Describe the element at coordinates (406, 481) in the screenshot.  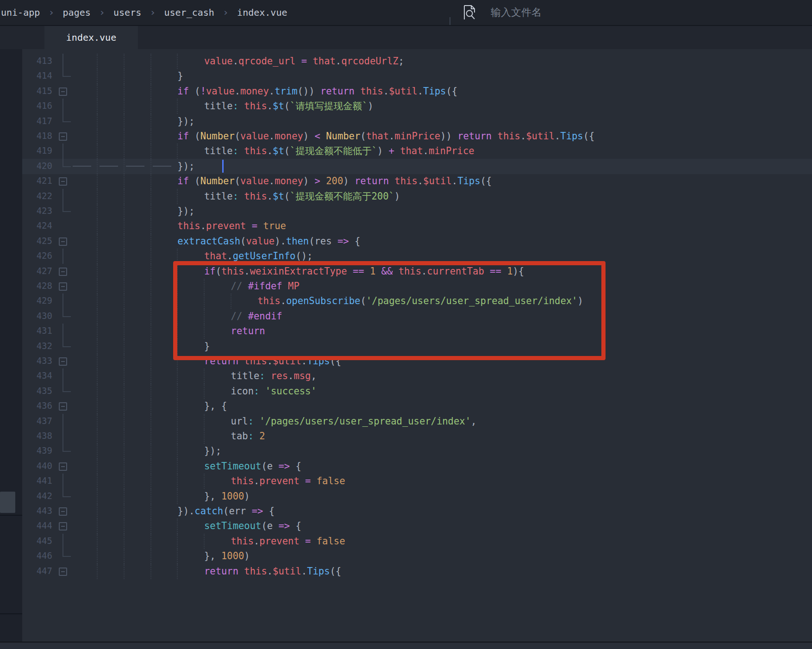
I see `code-line-441: 441this.prevent = false` at that location.